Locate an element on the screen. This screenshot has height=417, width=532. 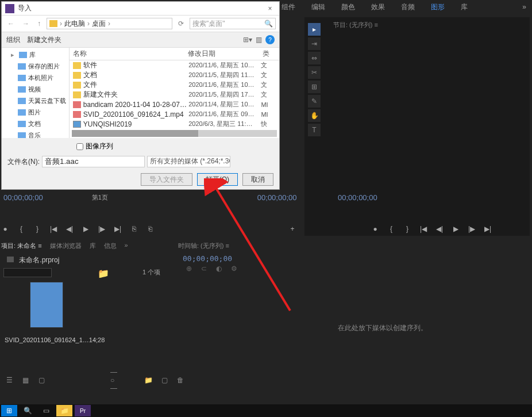
filename-input is located at coordinates (93, 162).